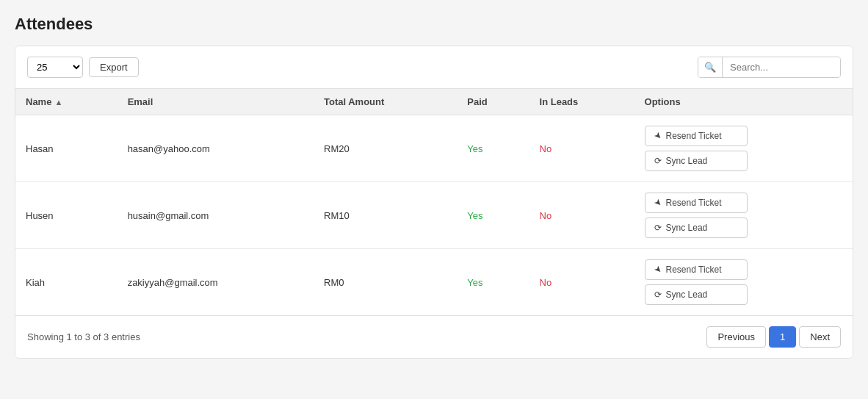  Describe the element at coordinates (385, 282) in the screenshot. I see `cell-amount-2: RM0` at that location.